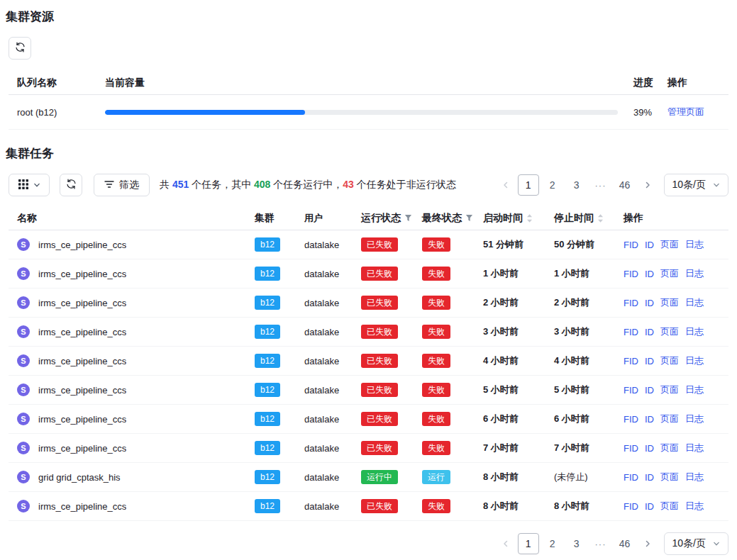  I want to click on col-header-cluster: 集群, so click(277, 218).